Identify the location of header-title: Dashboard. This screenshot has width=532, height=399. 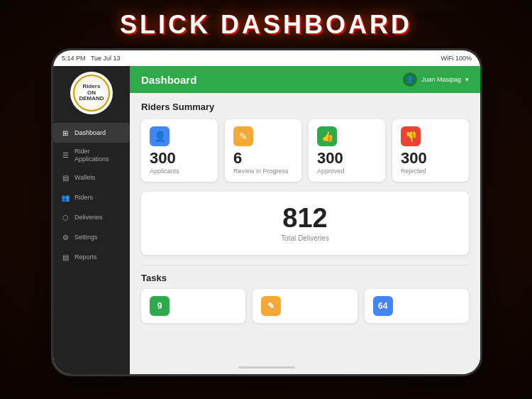
(169, 80).